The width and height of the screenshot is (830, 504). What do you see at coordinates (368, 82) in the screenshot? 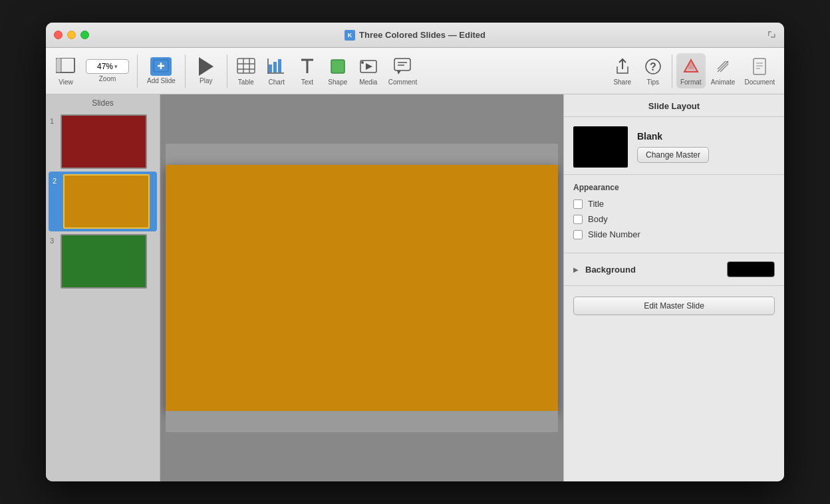
I see `media-label: Media` at bounding box center [368, 82].